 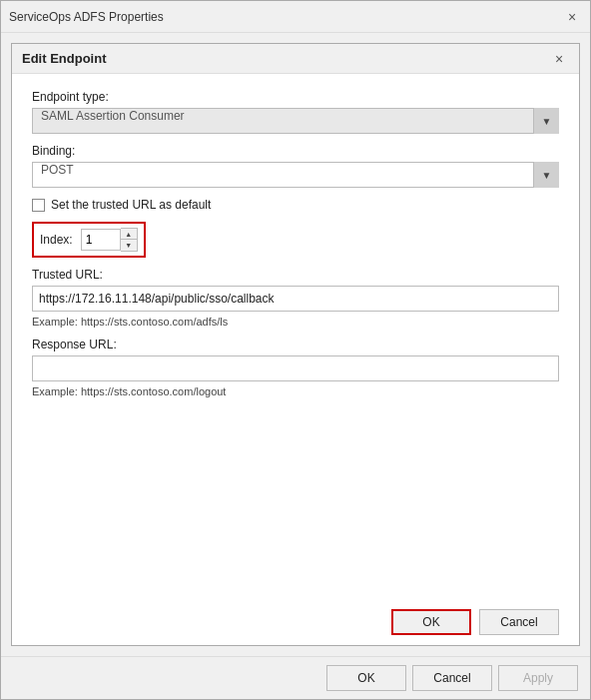 I want to click on outer-ok-button: OK, so click(x=366, y=678).